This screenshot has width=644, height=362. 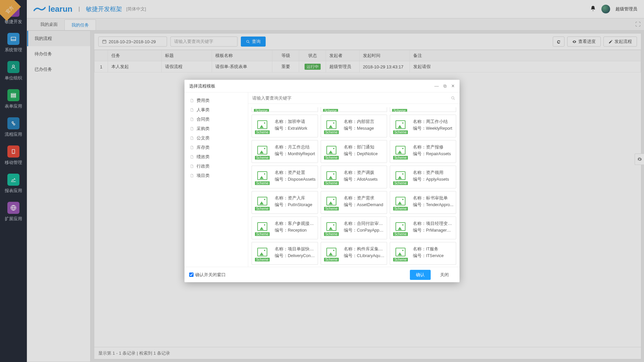 What do you see at coordinates (216, 157) in the screenshot?
I see `category-item: 绩效类` at bounding box center [216, 157].